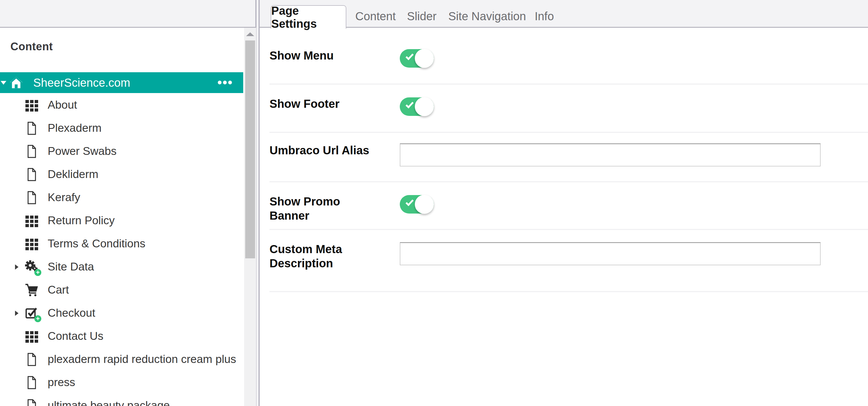 The width and height of the screenshot is (868, 406). What do you see at coordinates (417, 107) in the screenshot?
I see `show-footer-toggle` at bounding box center [417, 107].